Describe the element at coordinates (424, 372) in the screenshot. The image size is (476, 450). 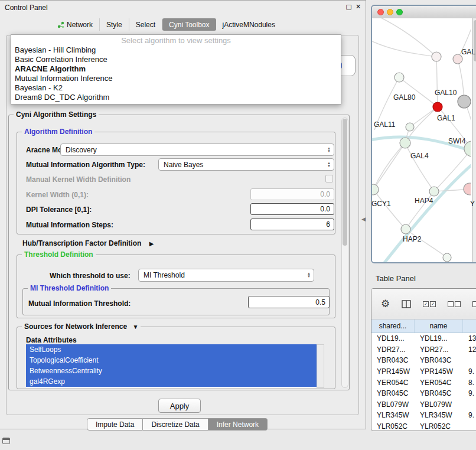
I see `table-row: YPR145W YPR145W 9.` at that location.